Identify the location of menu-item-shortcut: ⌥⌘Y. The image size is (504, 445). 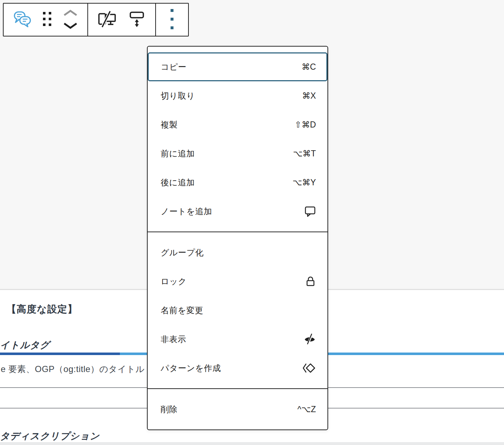
(304, 183).